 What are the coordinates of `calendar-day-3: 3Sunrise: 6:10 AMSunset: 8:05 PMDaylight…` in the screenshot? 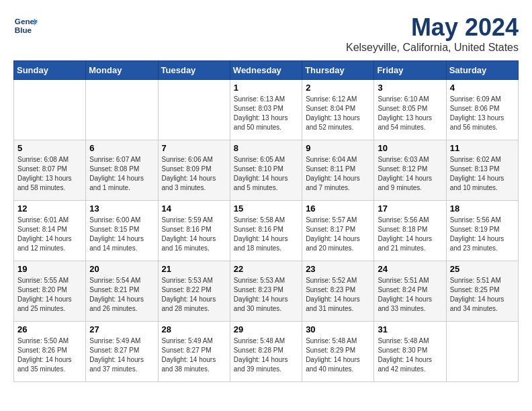 It's located at (410, 110).